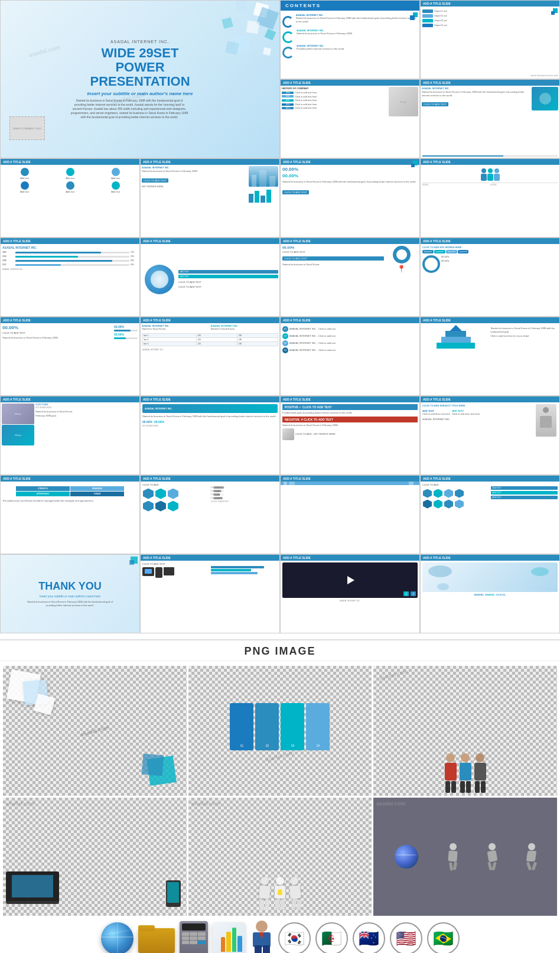 The width and height of the screenshot is (560, 953). Describe the element at coordinates (210, 435) in the screenshot. I see `slide-gradient-bar: ADD A TITLE SLIDE ASADAL INTERNET INC. S…` at that location.